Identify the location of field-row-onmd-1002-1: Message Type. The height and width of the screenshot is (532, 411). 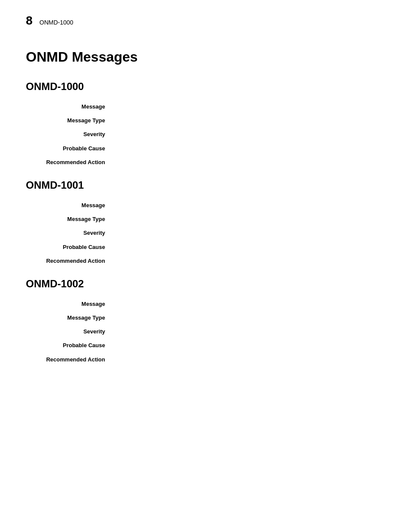
(206, 318).